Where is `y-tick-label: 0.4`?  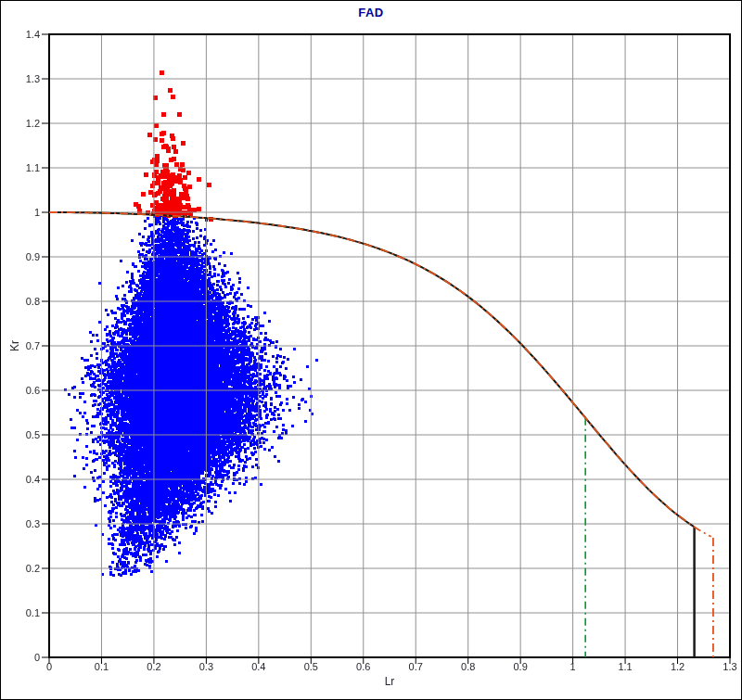 y-tick-label: 0.4 is located at coordinates (20, 479).